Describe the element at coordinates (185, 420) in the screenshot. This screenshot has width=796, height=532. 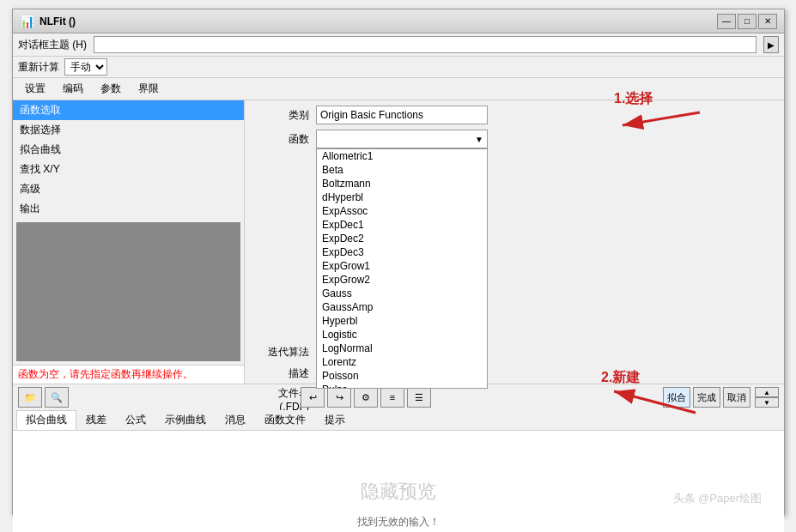
I see `tab-example-curve: 示例曲线` at that location.